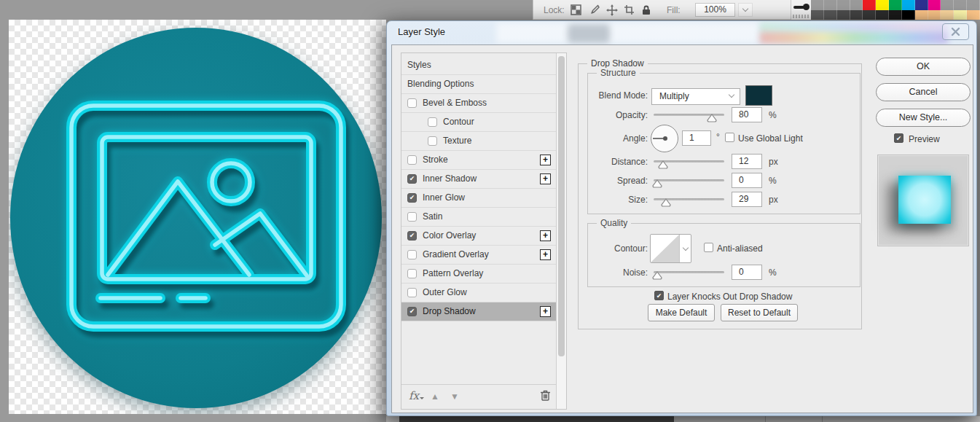 The image size is (980, 422). Describe the element at coordinates (479, 122) in the screenshot. I see `style-item-contour: Contour` at that location.